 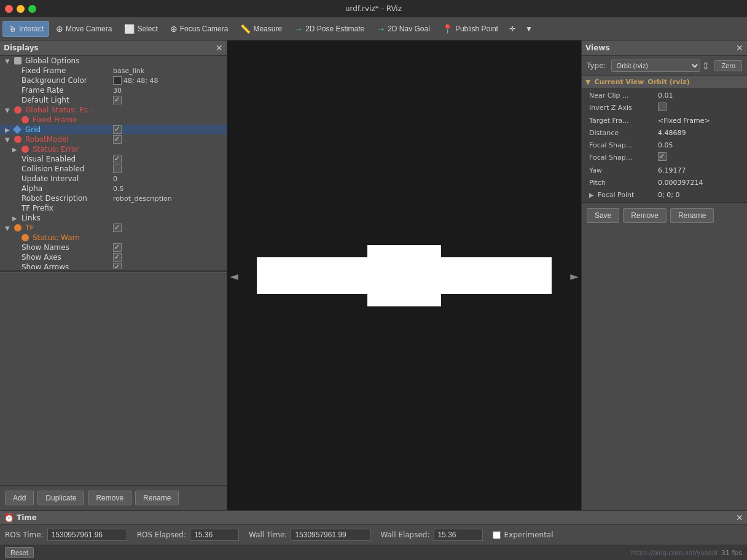 I want to click on prop-focal-shape-1: Focal Shap... 0.05, so click(x=665, y=145).